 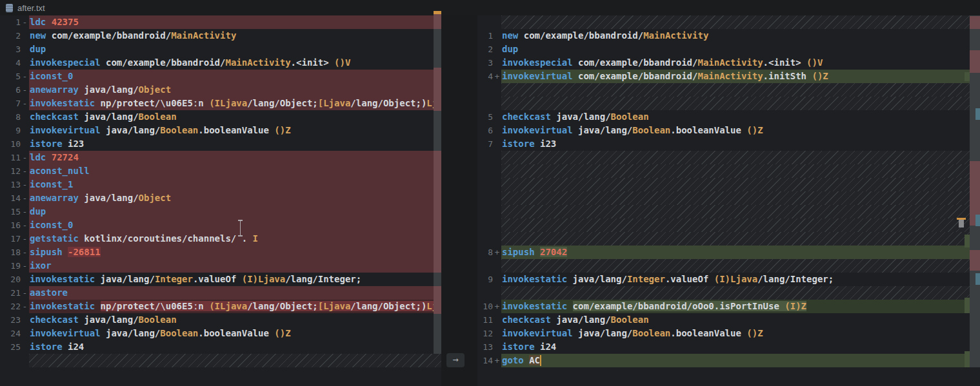 What do you see at coordinates (729, 144) in the screenshot?
I see `code-line: 7istore i23` at bounding box center [729, 144].